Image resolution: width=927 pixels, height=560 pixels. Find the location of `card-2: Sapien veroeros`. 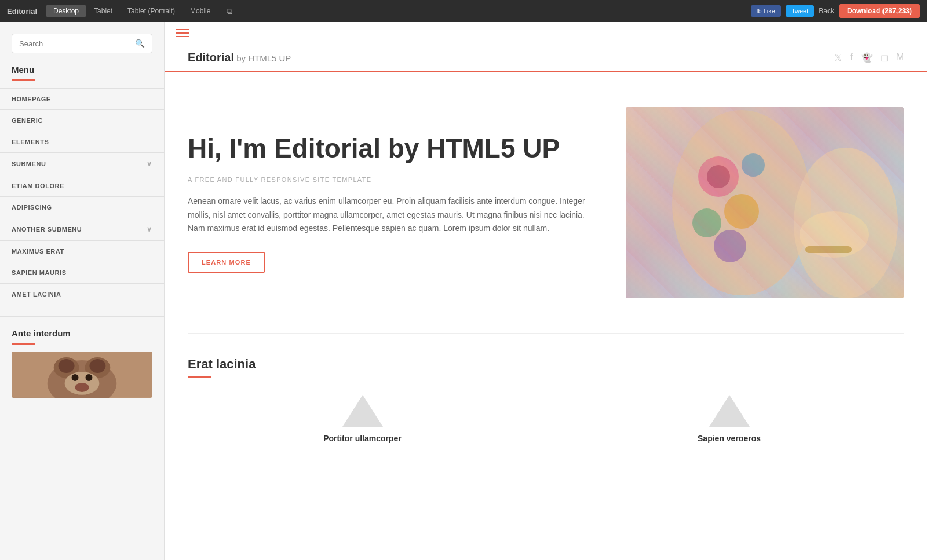

card-2: Sapien veroeros is located at coordinates (729, 418).